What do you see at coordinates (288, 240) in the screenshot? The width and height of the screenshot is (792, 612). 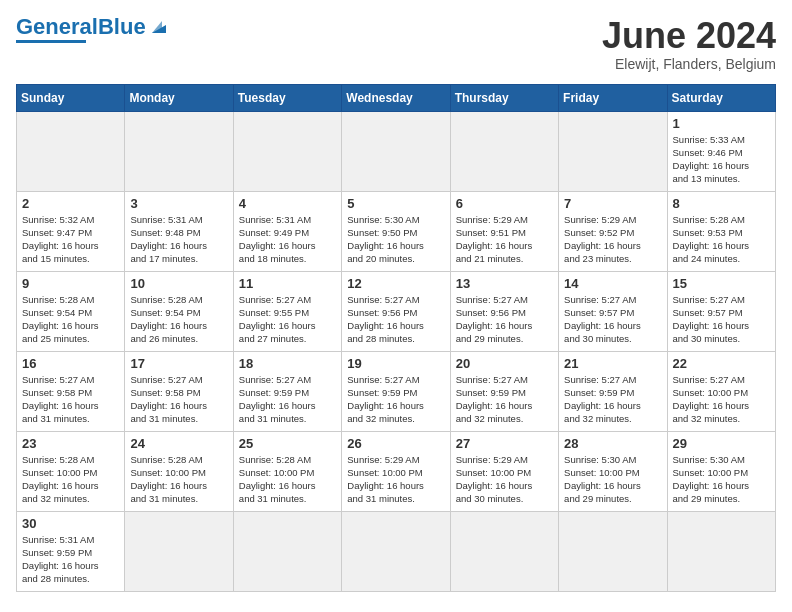 I see `day-info: Sunrise: 5:31 AM Sunset: 9:49 PM Dayligh…` at bounding box center [288, 240].